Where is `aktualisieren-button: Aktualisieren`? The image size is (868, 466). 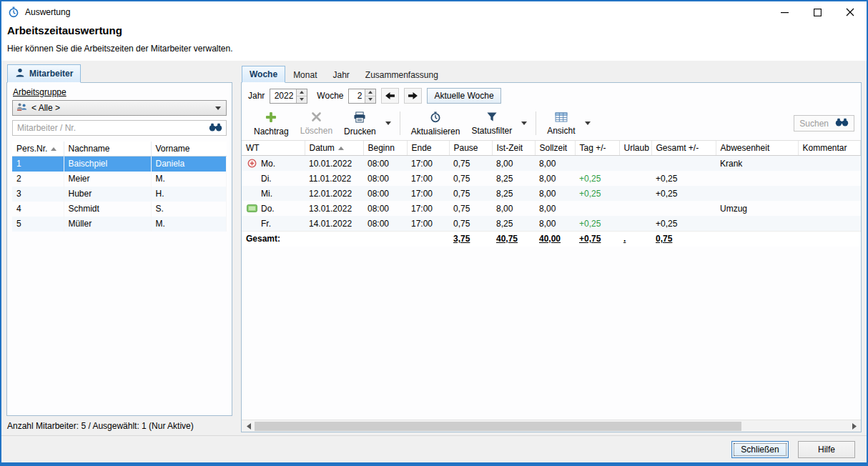 aktualisieren-button: Aktualisieren is located at coordinates (436, 123).